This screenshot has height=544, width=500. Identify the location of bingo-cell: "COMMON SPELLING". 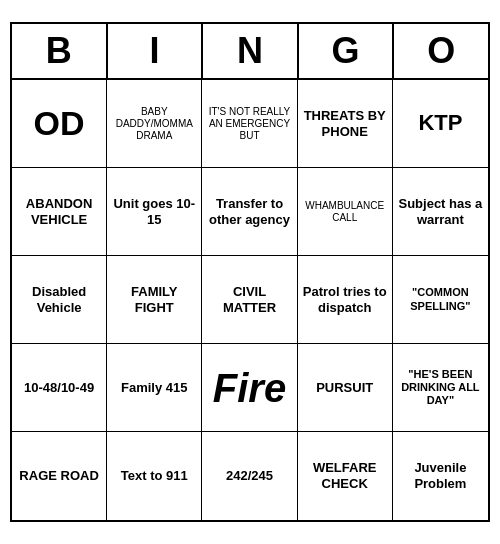
(440, 300).